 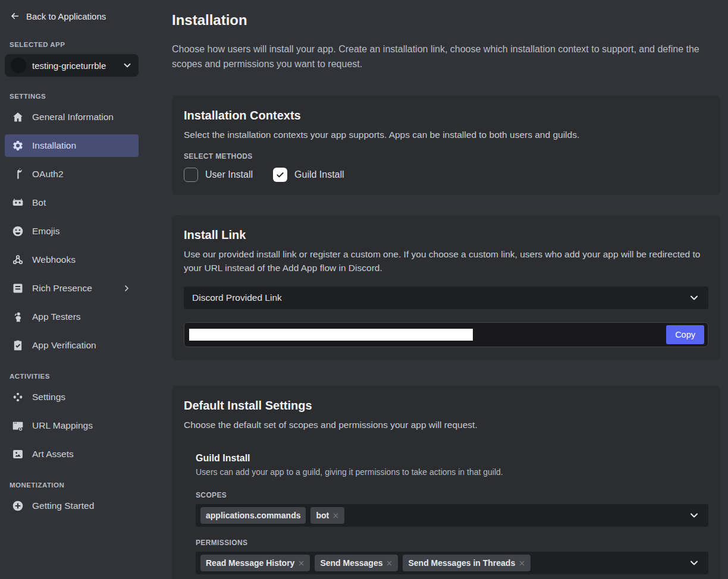 What do you see at coordinates (74, 96) in the screenshot?
I see `settings-section-heading: SETTINGS` at bounding box center [74, 96].